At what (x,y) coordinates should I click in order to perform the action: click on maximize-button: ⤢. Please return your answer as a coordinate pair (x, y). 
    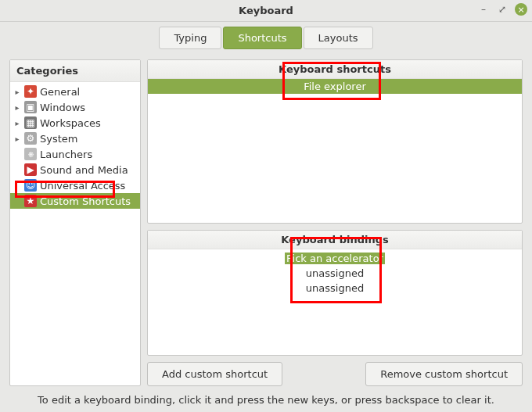
    Looking at the image, I should click on (502, 9).